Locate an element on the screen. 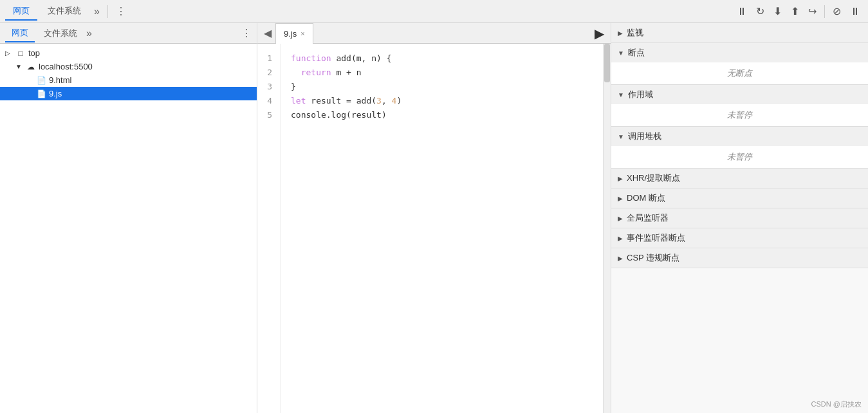  code-indent is located at coordinates (296, 72).